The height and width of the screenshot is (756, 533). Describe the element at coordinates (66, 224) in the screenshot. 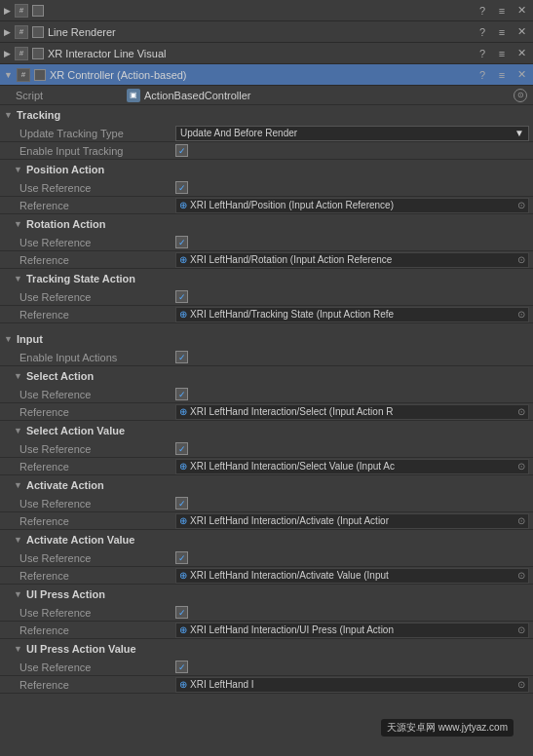

I see `rotation-action-title: Rotation Action` at that location.